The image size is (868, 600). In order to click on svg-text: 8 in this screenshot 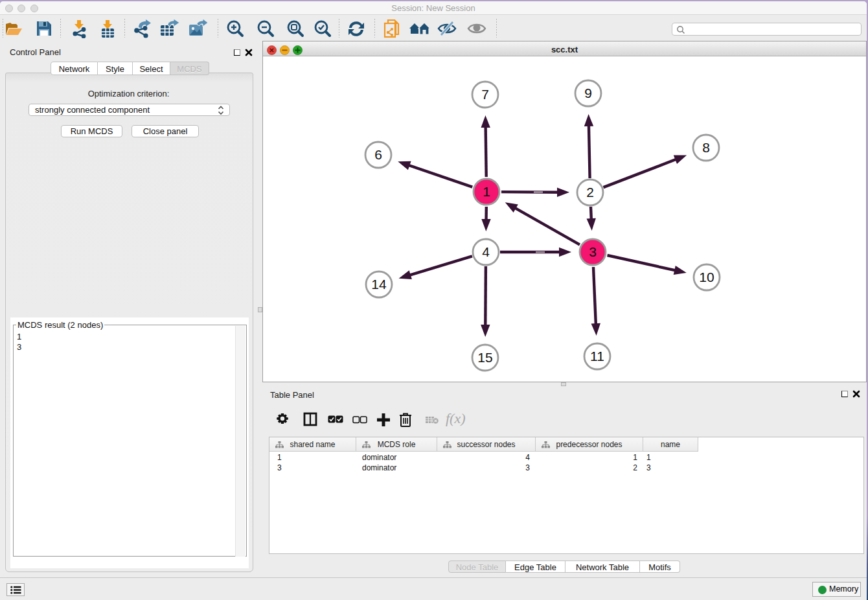, I will do `click(706, 148)`.